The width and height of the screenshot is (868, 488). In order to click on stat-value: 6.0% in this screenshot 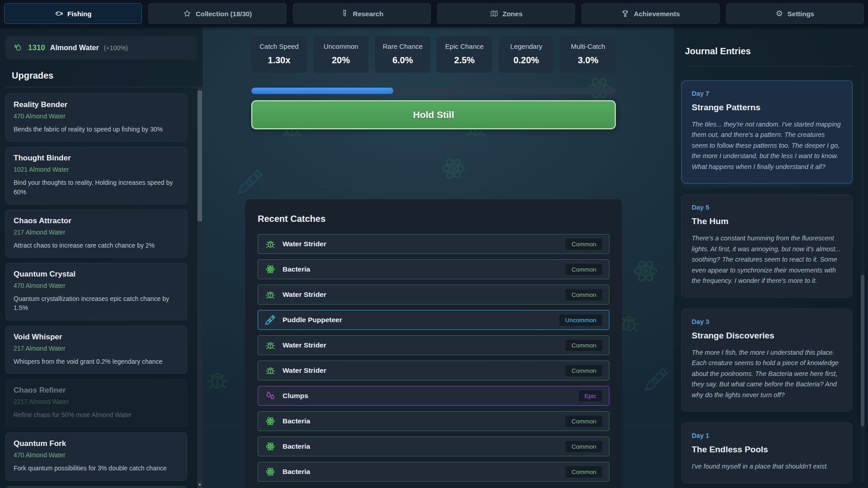, I will do `click(402, 61)`.